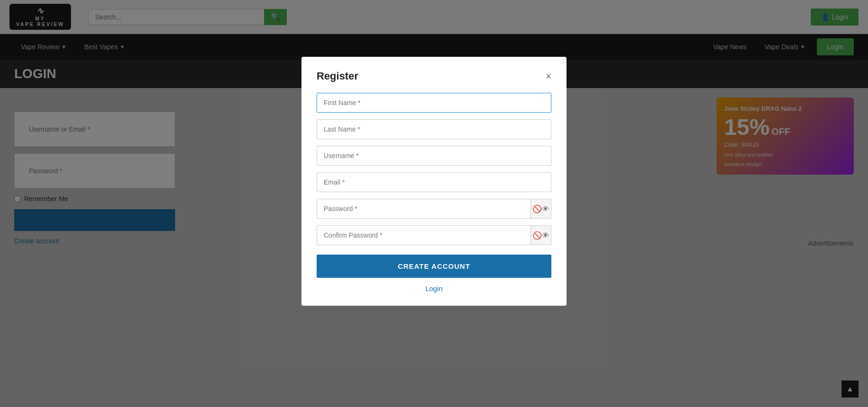 This screenshot has width=868, height=407. Describe the element at coordinates (434, 235) in the screenshot. I see `confirm-password-row: 🚫👁` at that location.